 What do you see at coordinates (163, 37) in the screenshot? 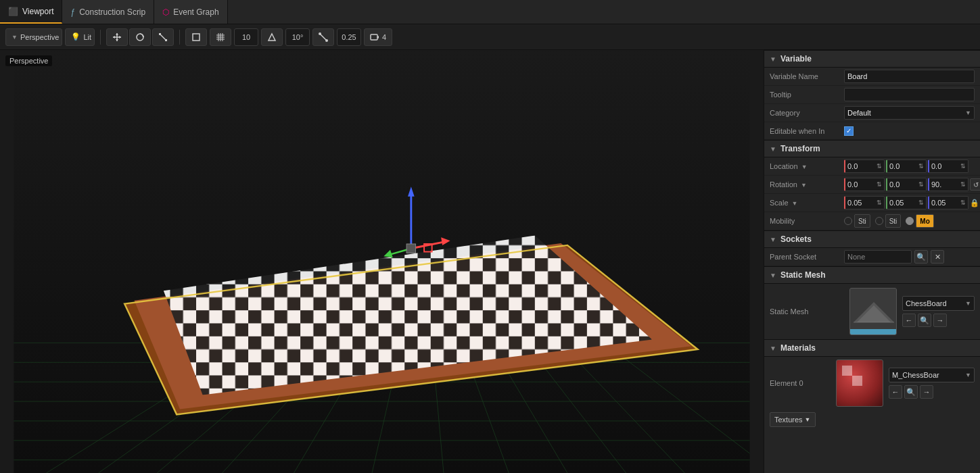
I see `scale-btn` at bounding box center [163, 37].